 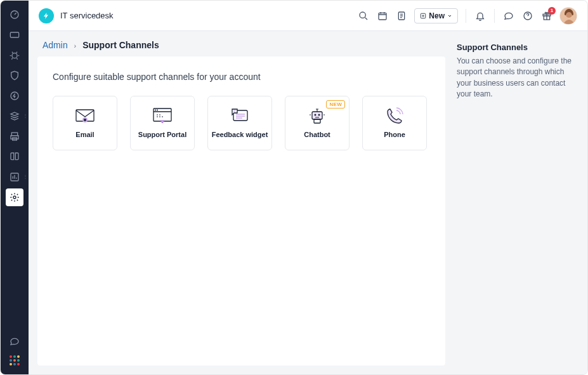 I want to click on shield-icon, so click(x=15, y=76).